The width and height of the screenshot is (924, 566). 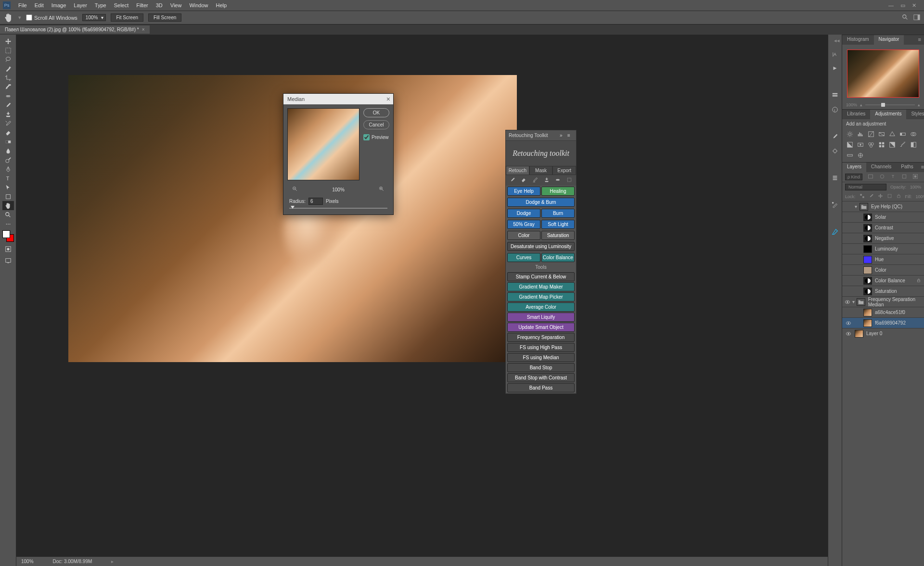 What do you see at coordinates (159, 5) in the screenshot?
I see `menu-3d: 3D` at bounding box center [159, 5].